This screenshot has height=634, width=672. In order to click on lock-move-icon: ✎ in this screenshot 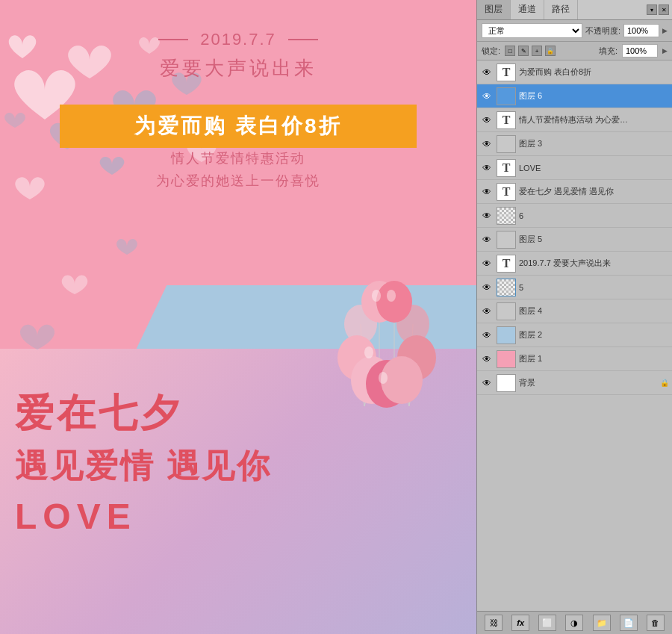, I will do `click(523, 51)`.